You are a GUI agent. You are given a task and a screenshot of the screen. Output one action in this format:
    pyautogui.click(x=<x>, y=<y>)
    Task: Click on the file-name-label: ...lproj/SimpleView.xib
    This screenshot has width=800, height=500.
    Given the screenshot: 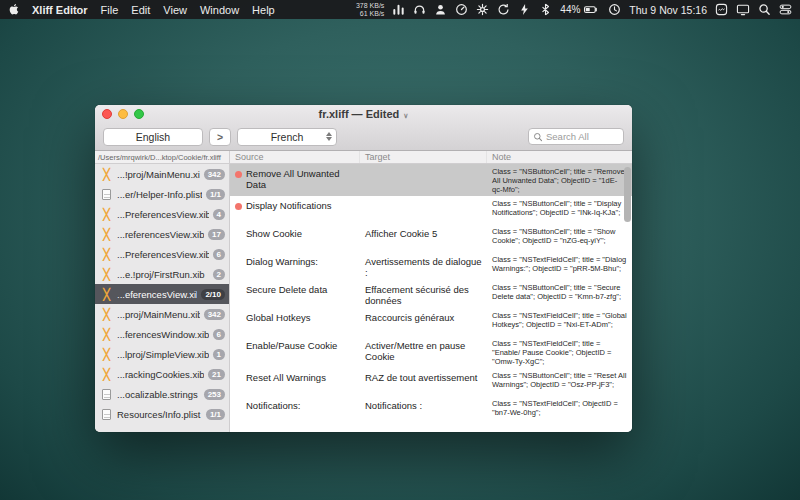 What is the action you would take?
    pyautogui.click(x=163, y=354)
    